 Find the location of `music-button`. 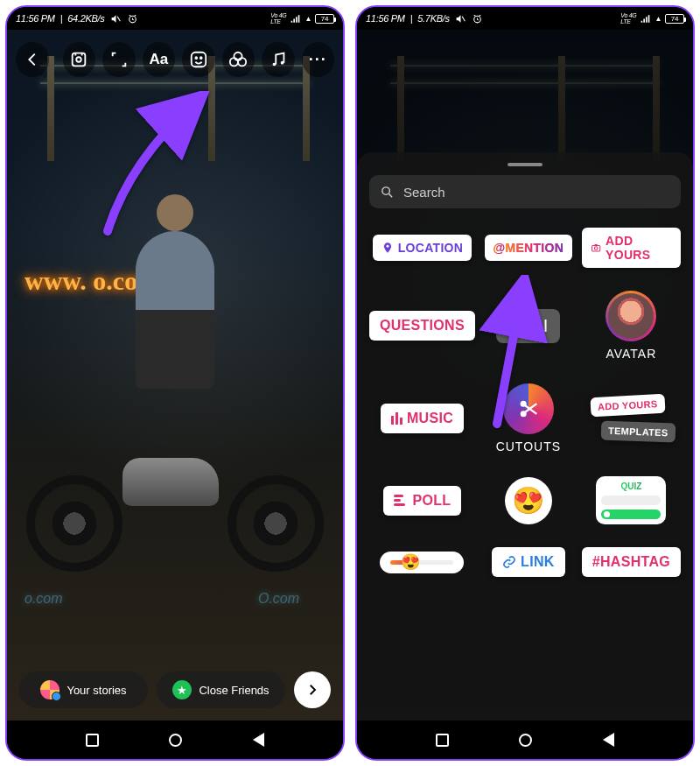

music-button is located at coordinates (278, 60).